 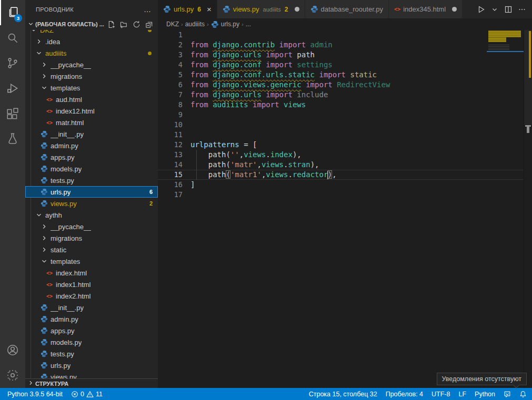 I want to click on tree-item-urls.py: urls.py, so click(x=92, y=365).